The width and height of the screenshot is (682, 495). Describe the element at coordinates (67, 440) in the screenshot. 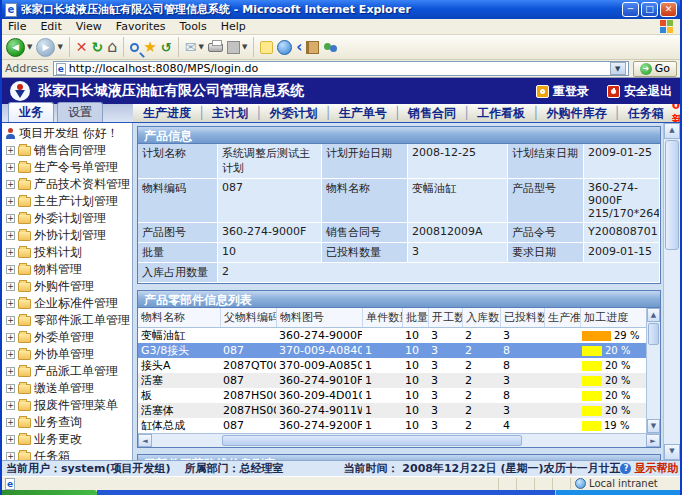

I see `sidebar-item: 业务更改` at that location.